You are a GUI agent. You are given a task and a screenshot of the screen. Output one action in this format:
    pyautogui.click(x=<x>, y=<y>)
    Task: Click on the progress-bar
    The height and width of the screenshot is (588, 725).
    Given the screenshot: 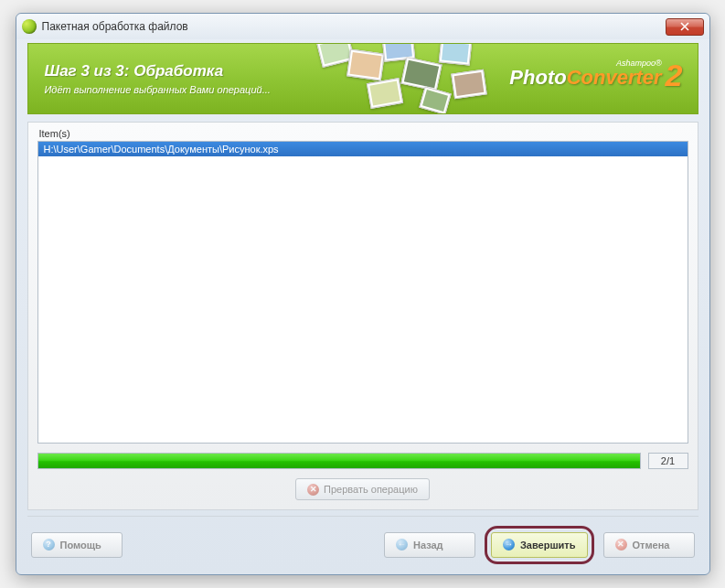 What is the action you would take?
    pyautogui.click(x=339, y=461)
    